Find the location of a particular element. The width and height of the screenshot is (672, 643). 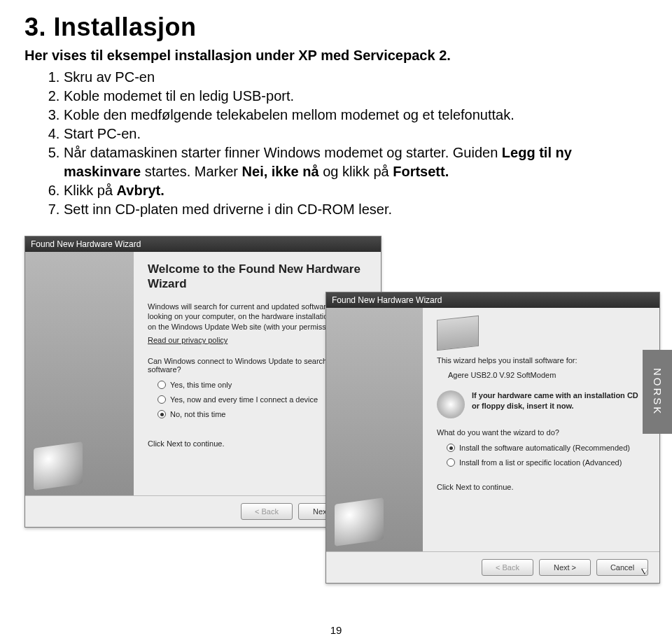

step-bold: Avbryt. is located at coordinates (141, 190).